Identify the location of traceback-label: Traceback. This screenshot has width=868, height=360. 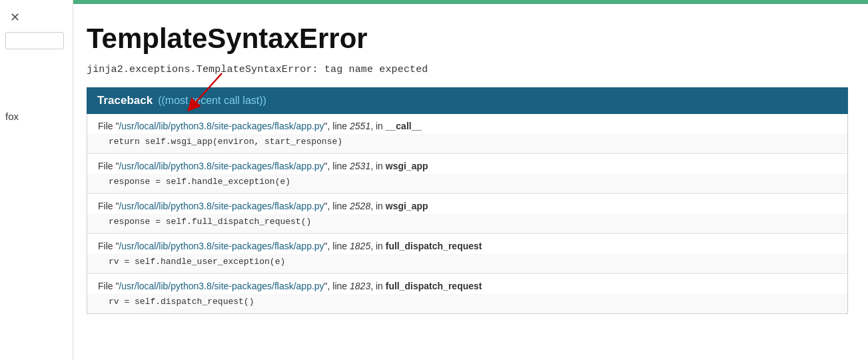
(125, 101).